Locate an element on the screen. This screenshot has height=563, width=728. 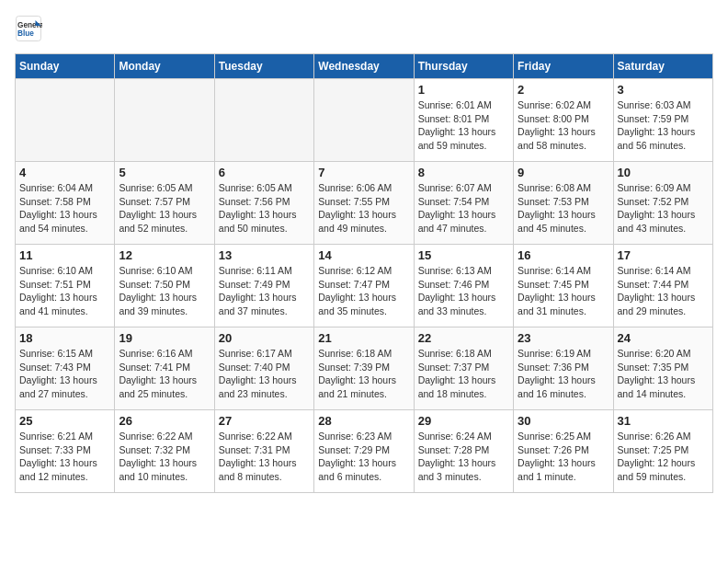
day-number: 2 is located at coordinates (563, 90).